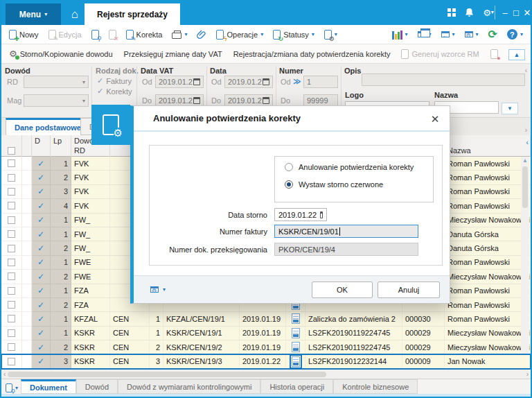 This screenshot has width=532, height=398. Describe the element at coordinates (56, 82) in the screenshot. I see `rd-select: ▾` at that location.